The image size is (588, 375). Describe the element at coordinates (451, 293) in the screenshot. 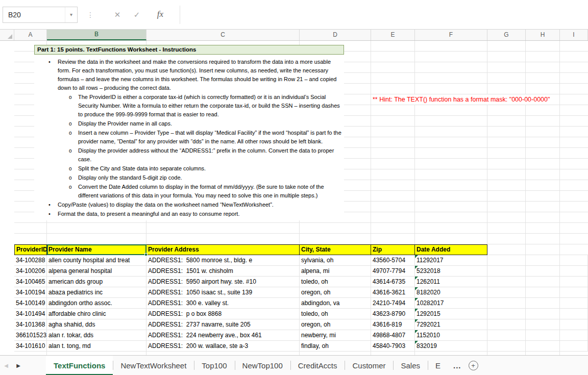

I see `cell-date: 8182020` at that location.